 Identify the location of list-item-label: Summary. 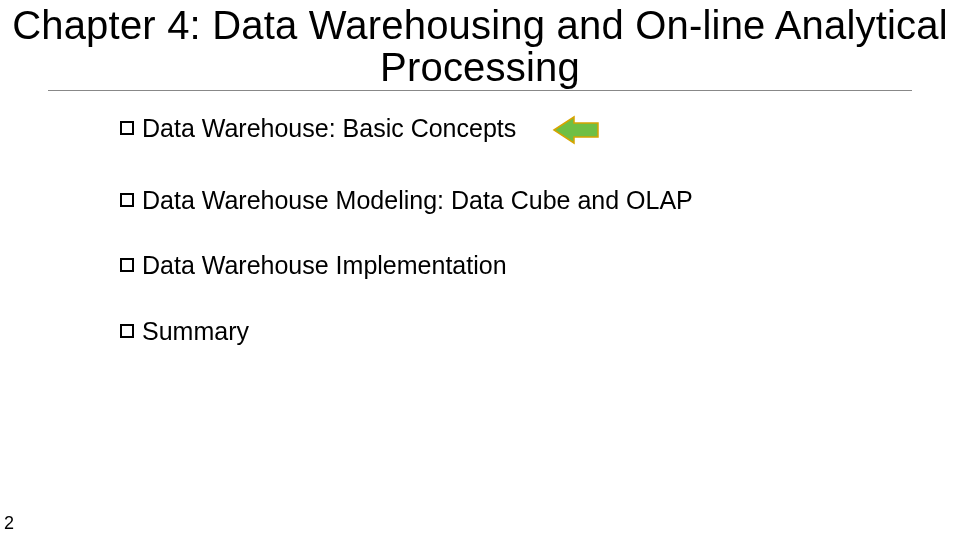
(196, 332).